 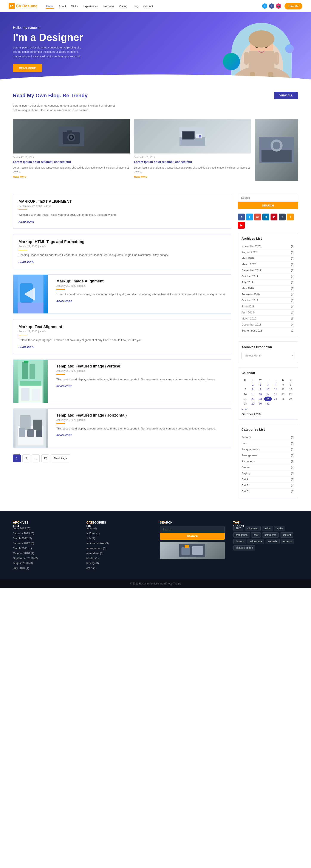 What do you see at coordinates (249, 217) in the screenshot?
I see `twitter-social-icon: t` at bounding box center [249, 217].